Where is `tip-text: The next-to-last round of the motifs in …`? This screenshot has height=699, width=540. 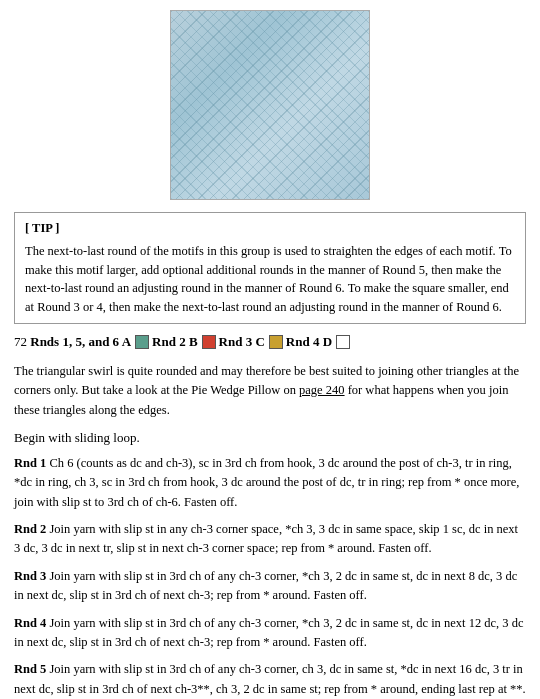 tip-text: The next-to-last round of the motifs in … is located at coordinates (270, 280).